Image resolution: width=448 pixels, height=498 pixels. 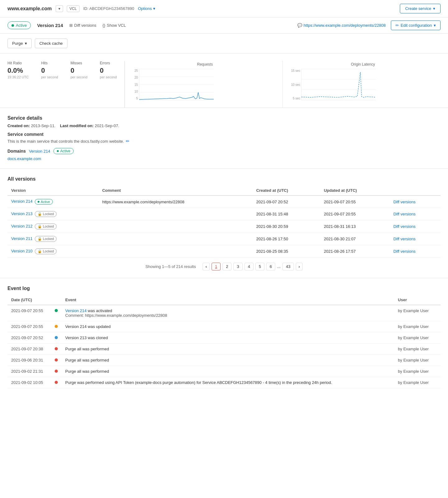 What do you see at coordinates (355, 239) in the screenshot?
I see `updated-at-cell: 2021-08-30 21:07` at bounding box center [355, 239].